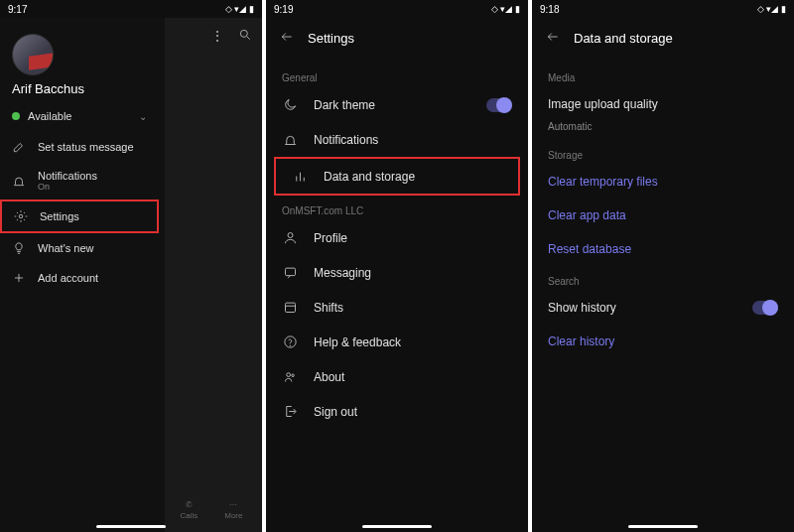 The width and height of the screenshot is (794, 532). What do you see at coordinates (290, 105) in the screenshot?
I see `moon-icon` at bounding box center [290, 105].